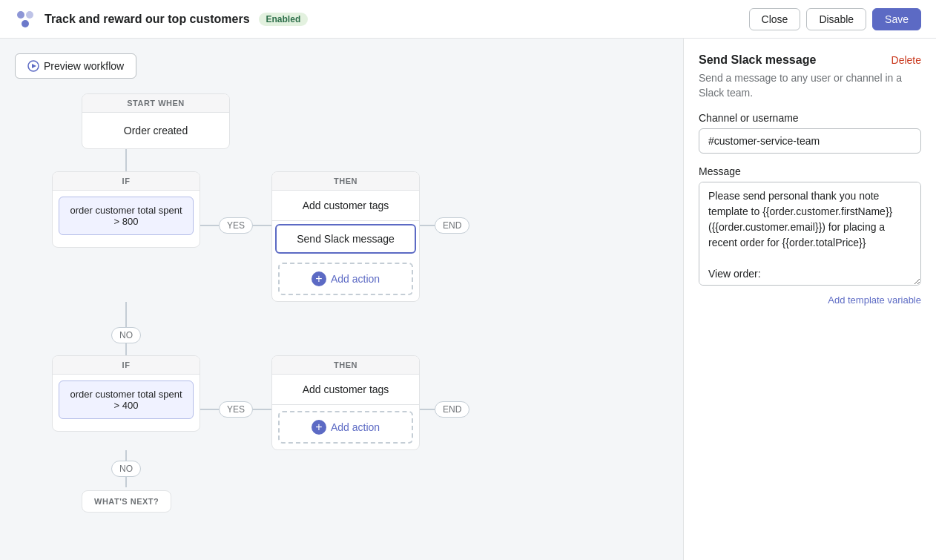 This screenshot has width=936, height=560. Describe the element at coordinates (810, 86) in the screenshot. I see `panel-description: Send a message to any user or channel in…` at that location.